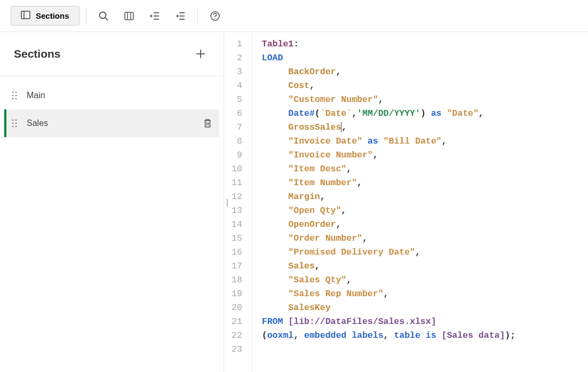 The height and width of the screenshot is (372, 588). Describe the element at coordinates (237, 169) in the screenshot. I see `line-number: 10` at that location.